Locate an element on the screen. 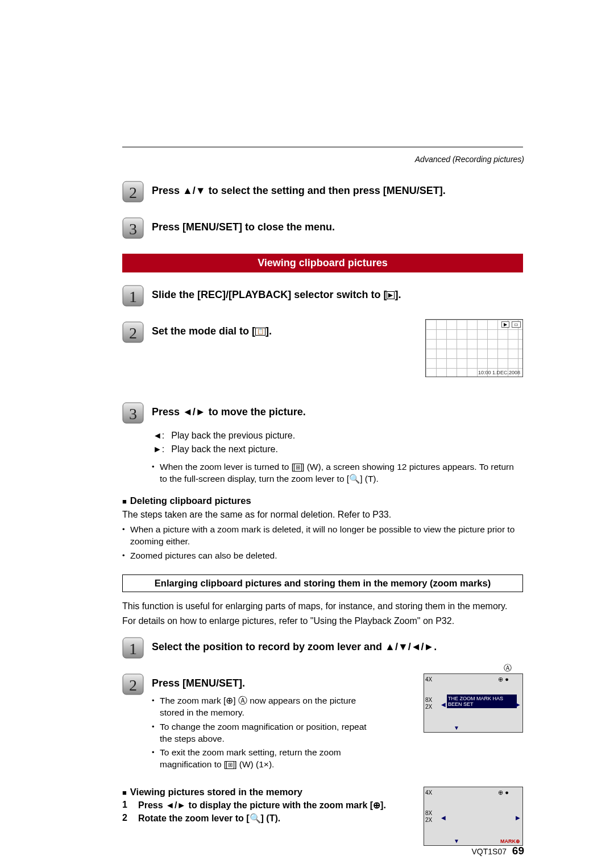 Image resolution: width=614 pixels, height=868 pixels. enlarge-intro-2: For details on how to enlarge pictures, … is located at coordinates (323, 621).